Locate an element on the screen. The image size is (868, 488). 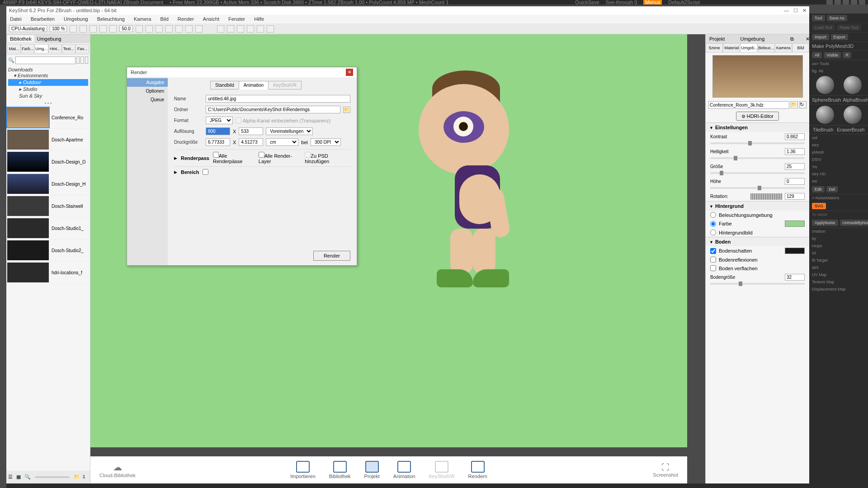
hdri-file-input is located at coordinates (749, 105).